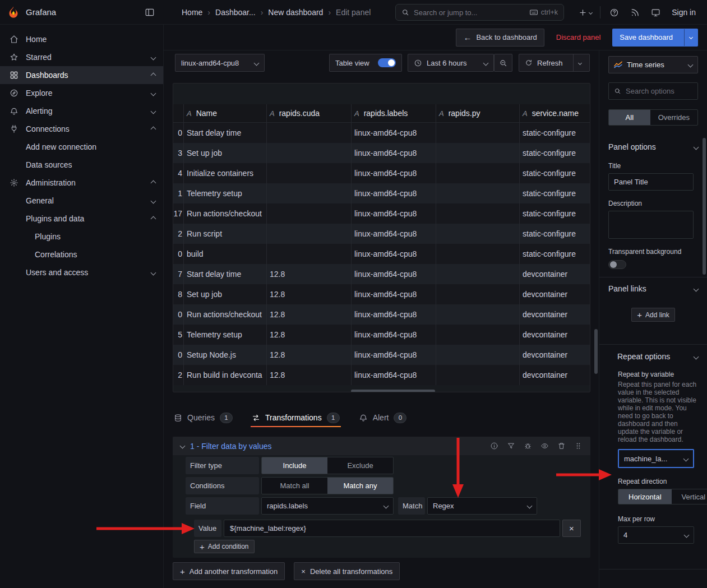  Describe the element at coordinates (644, 356) in the screenshot. I see `repeat-options-title: Repeat options` at that location.